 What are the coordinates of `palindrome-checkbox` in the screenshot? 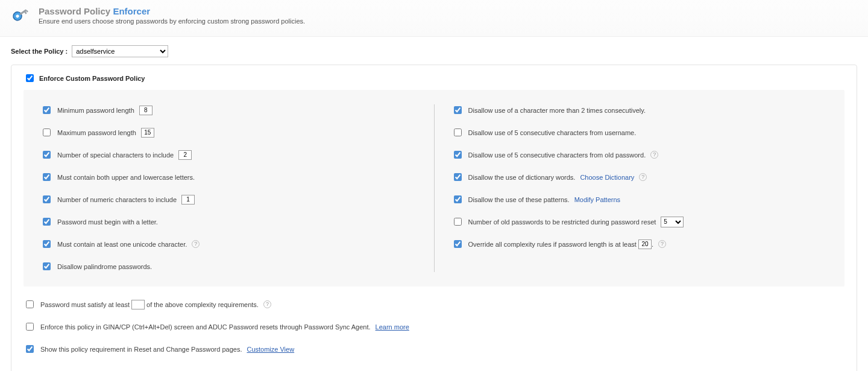 It's located at (47, 267).